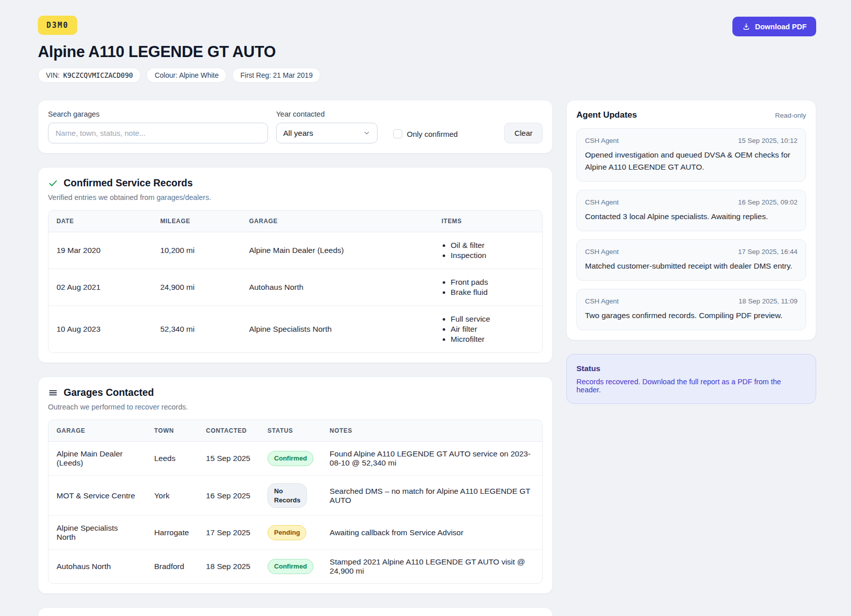 The height and width of the screenshot is (616, 851). Describe the element at coordinates (229, 533) in the screenshot. I see `contacted-date: 17 Sep 2025` at that location.